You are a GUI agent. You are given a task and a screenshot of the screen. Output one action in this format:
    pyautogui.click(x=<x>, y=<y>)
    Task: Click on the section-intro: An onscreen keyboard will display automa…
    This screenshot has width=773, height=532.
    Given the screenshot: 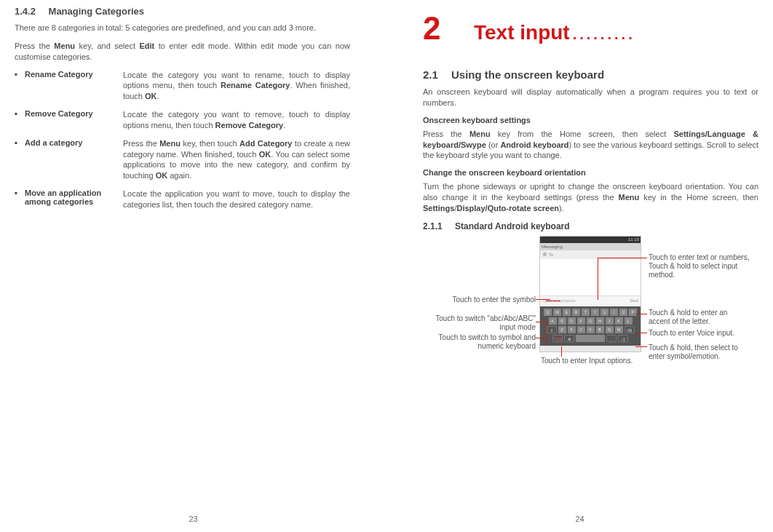 What is the action you would take?
    pyautogui.click(x=591, y=98)
    